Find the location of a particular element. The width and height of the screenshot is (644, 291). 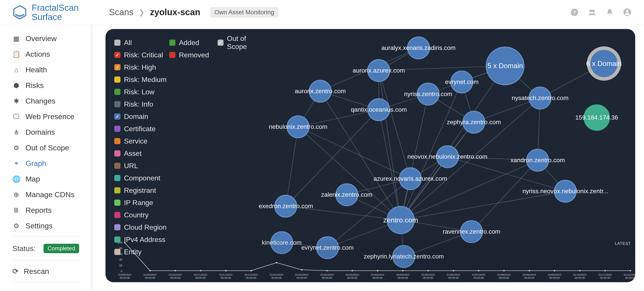

sidebar-item-settings: ⚙Settings is located at coordinates (46, 226).